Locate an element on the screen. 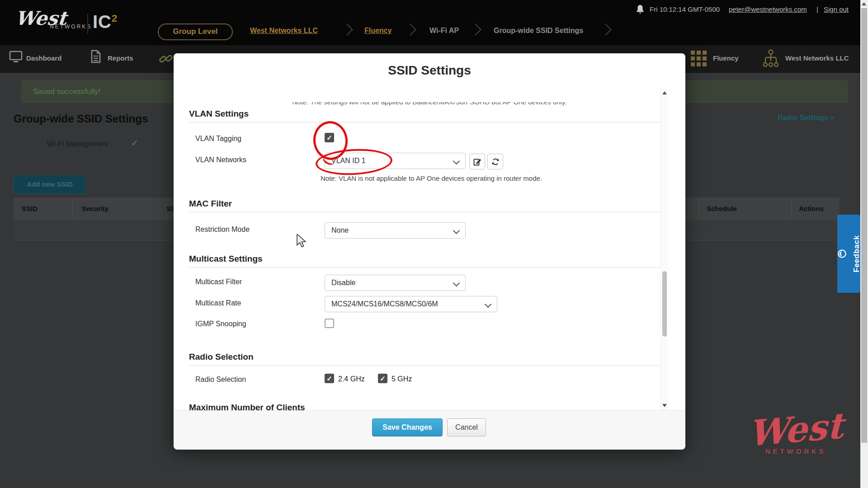 This screenshot has height=488, width=868. table-header-actions: Actions is located at coordinates (811, 209).